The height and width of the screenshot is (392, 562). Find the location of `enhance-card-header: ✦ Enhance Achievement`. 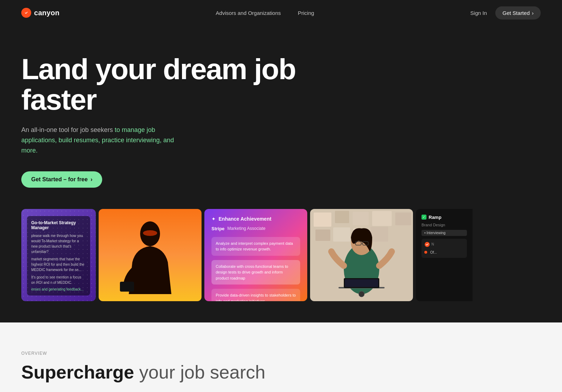

enhance-card-header: ✦ Enhance Achievement is located at coordinates (256, 219).